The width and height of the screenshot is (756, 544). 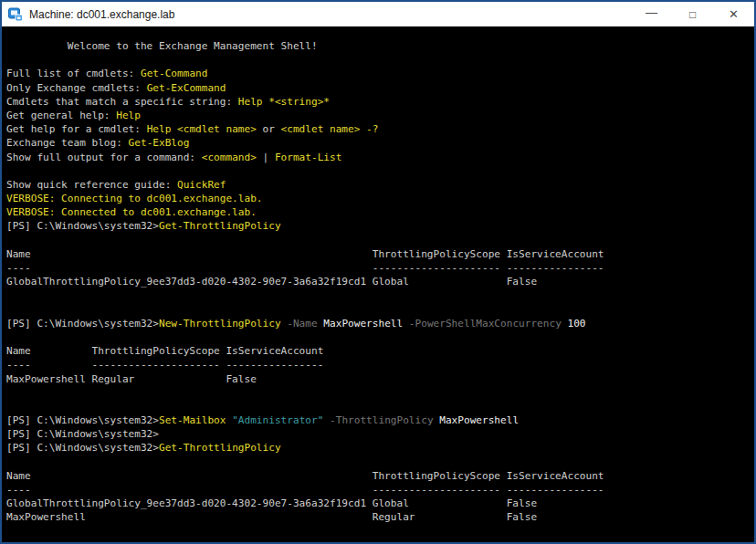 What do you see at coordinates (378, 73) in the screenshot?
I see `terminal-line: Full list of cmdlets: Get-Command` at bounding box center [378, 73].